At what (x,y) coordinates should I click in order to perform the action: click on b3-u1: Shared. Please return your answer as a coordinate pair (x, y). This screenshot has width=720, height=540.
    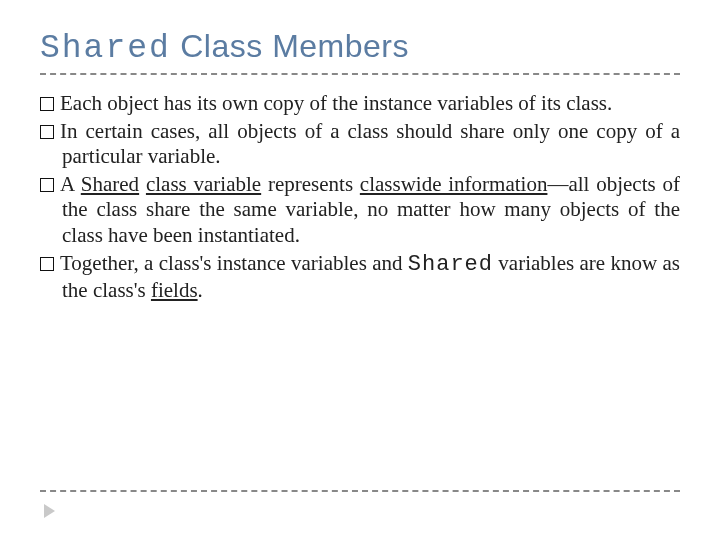
    Looking at the image, I should click on (110, 184).